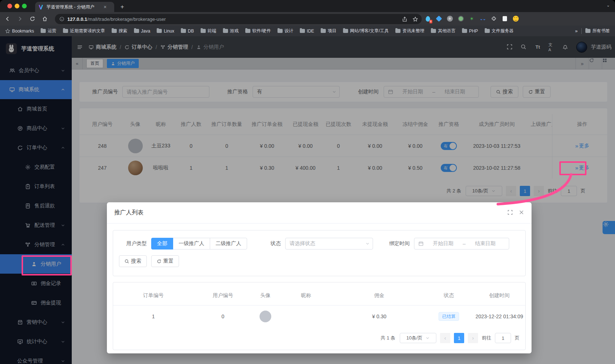 The width and height of the screenshot is (615, 364). I want to click on browser-tab-strip: 芋道管理系统 - 分销用户 × + ⌄, so click(308, 6).